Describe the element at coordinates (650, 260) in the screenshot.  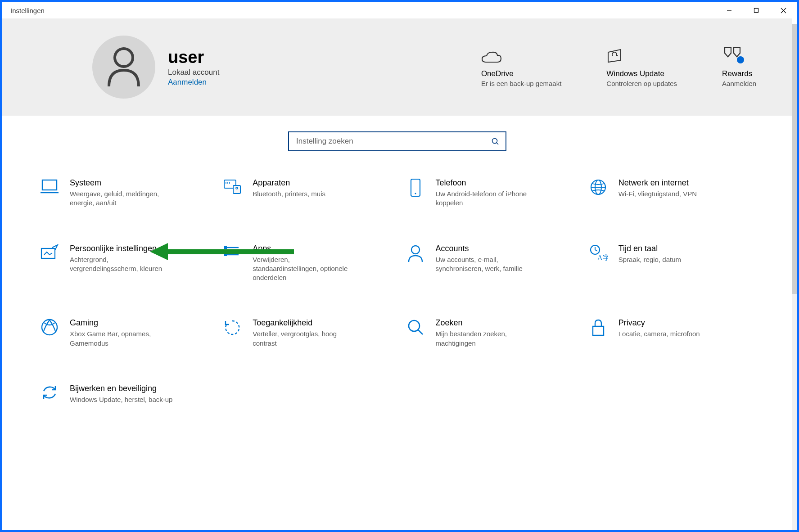
I see `tile-desc: Spraak, regio, datum` at that location.